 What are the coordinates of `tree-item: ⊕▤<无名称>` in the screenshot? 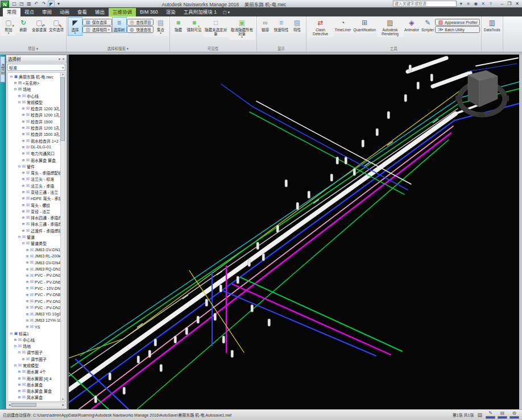 It's located at (36, 83).